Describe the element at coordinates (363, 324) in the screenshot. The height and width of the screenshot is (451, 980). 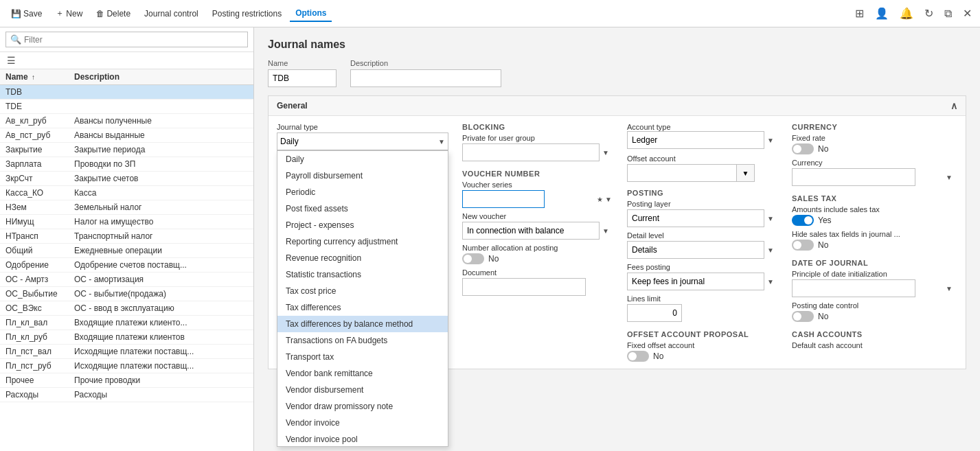
I see `list-item: Tax differences by balance method` at that location.